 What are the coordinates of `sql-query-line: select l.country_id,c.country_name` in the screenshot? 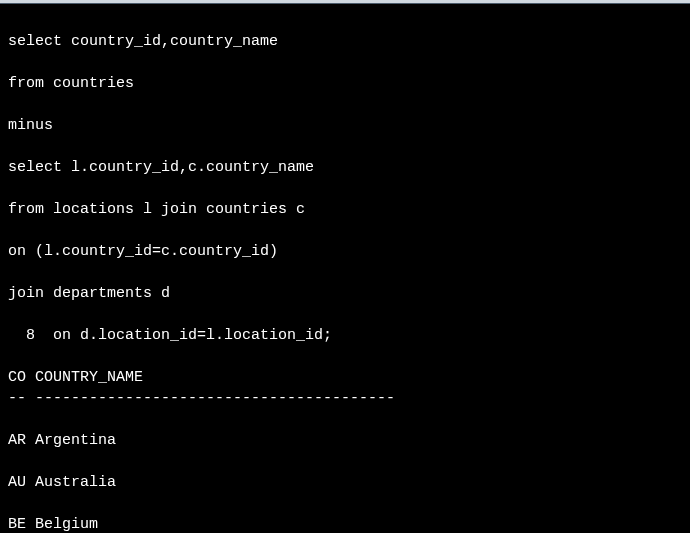 It's located at (345, 168).